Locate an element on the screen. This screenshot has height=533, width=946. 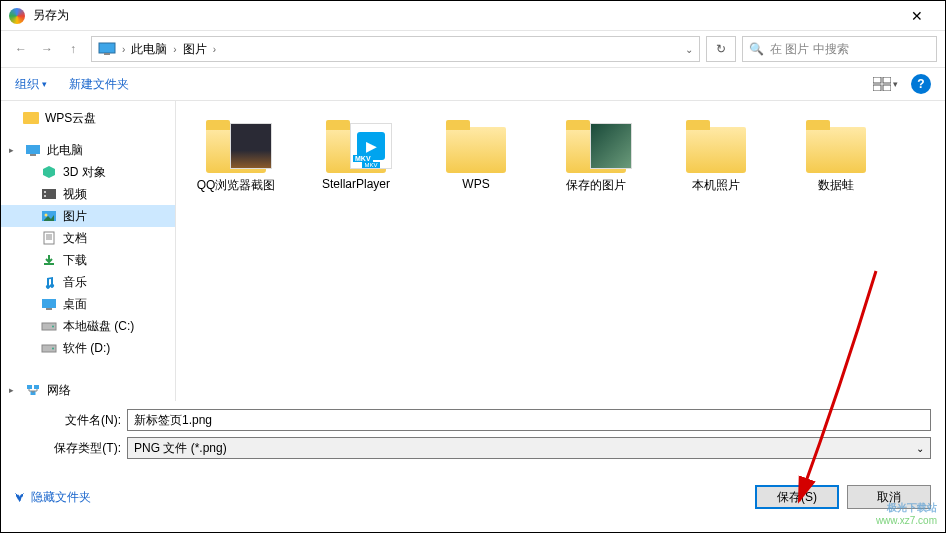
folder-item: QQ浏览器截图 is located at coordinates (236, 154).